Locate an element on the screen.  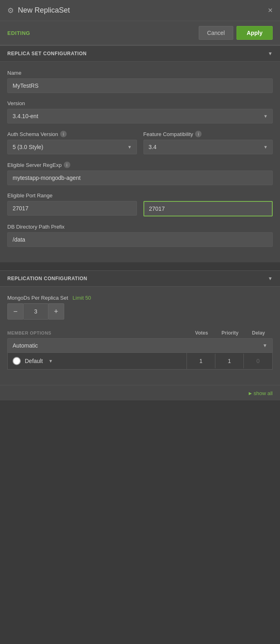
port-to-input is located at coordinates (208, 209).